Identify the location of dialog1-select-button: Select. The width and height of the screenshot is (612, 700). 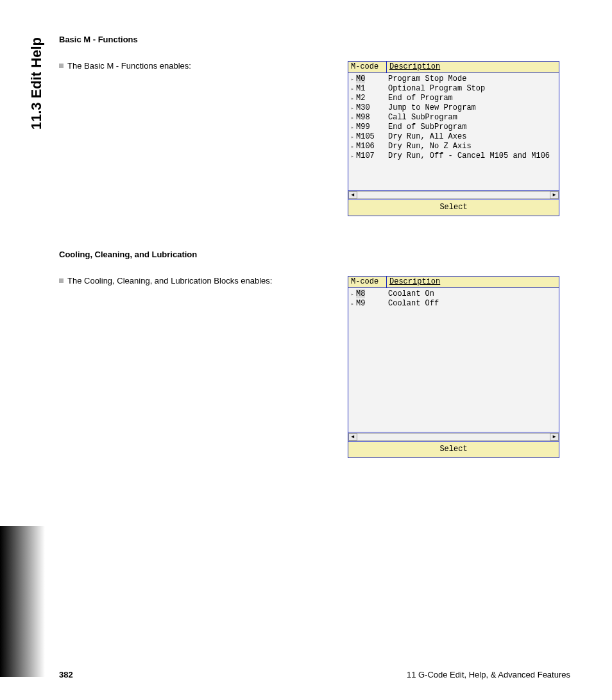
(454, 208).